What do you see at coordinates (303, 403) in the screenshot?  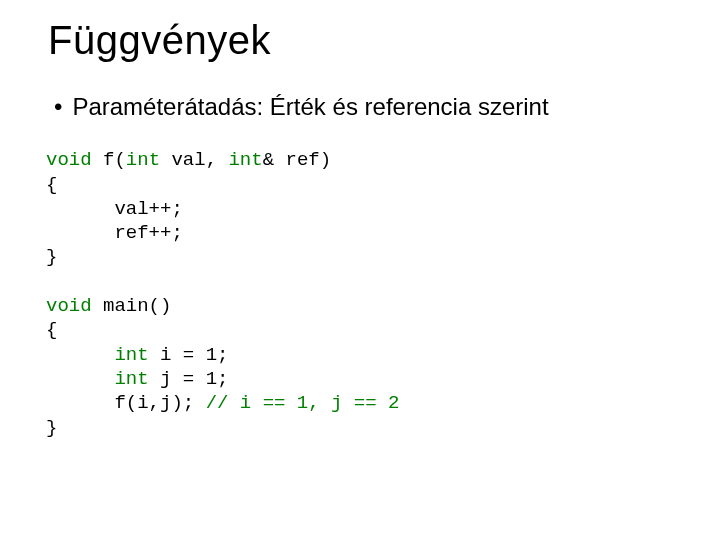 I see `code-comment: // i == 1, j == 2` at bounding box center [303, 403].